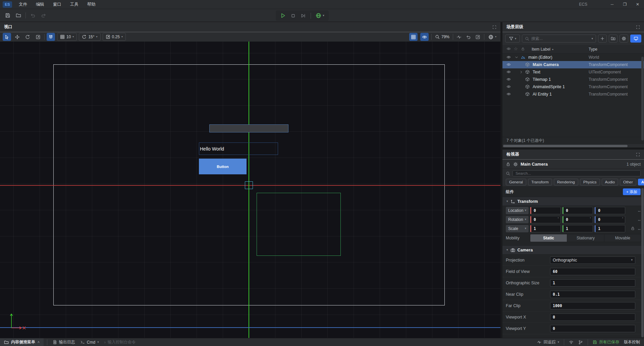 This screenshot has width=644, height=346. I want to click on rotation-z-field: 0°, so click(610, 220).